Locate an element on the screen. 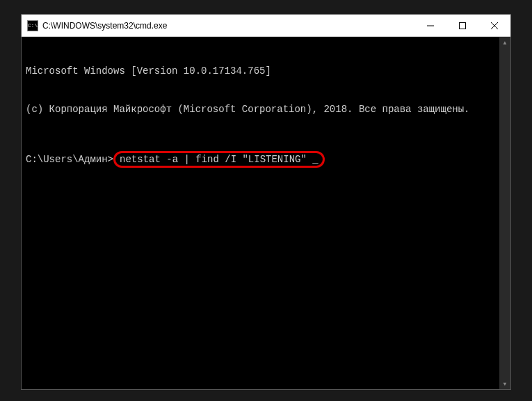  titlebar: C:\ C:\WINDOWS\system32\cmd.exe is located at coordinates (266, 26).